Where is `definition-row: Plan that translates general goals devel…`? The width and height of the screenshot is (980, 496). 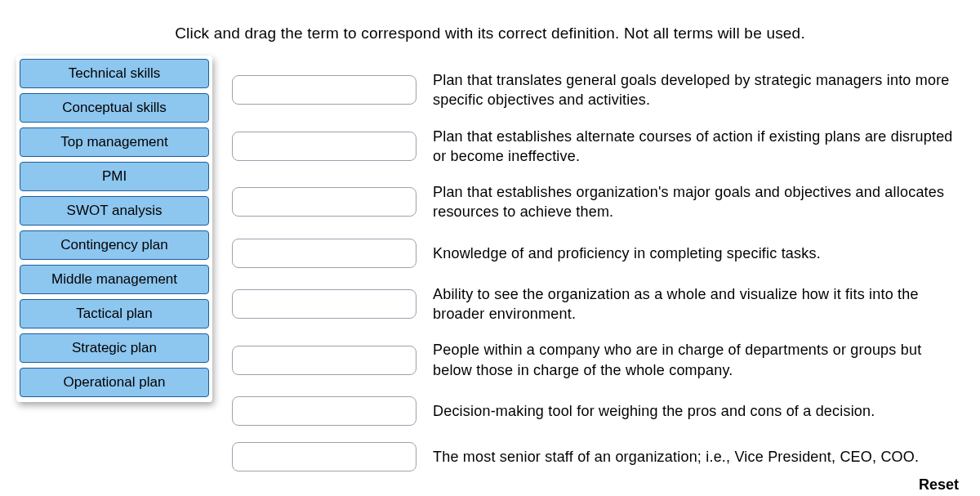 definition-row: Plan that translates general goals devel… is located at coordinates (598, 90).